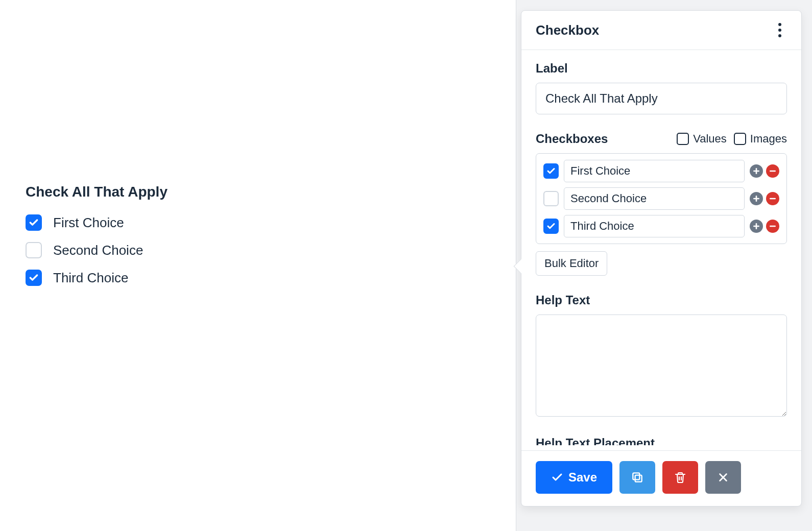  What do you see at coordinates (723, 477) in the screenshot?
I see `close-icon` at bounding box center [723, 477].